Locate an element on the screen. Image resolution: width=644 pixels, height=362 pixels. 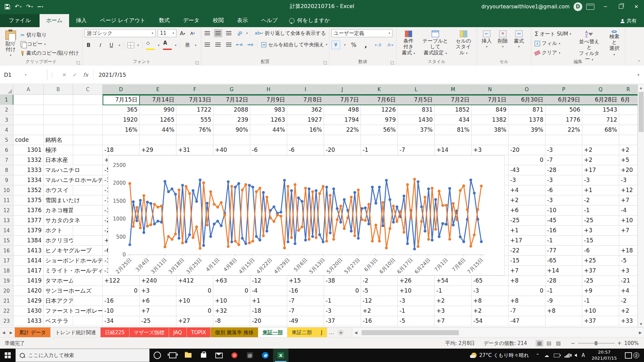
cell-O4: 39% is located at coordinates (527, 130).